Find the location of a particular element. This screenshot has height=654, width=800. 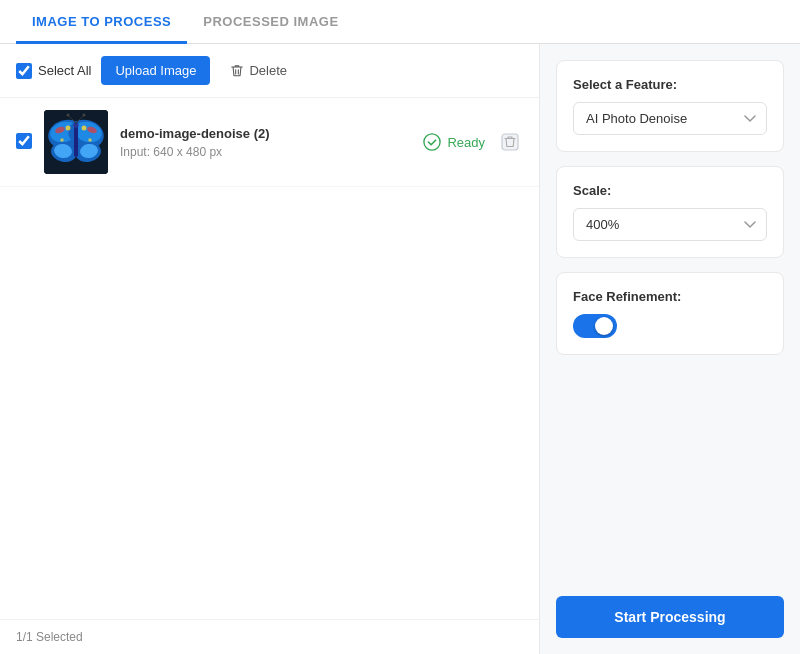

table-row: demo-image-denoise (2) Input: 640 x 480 … is located at coordinates (270, 142).